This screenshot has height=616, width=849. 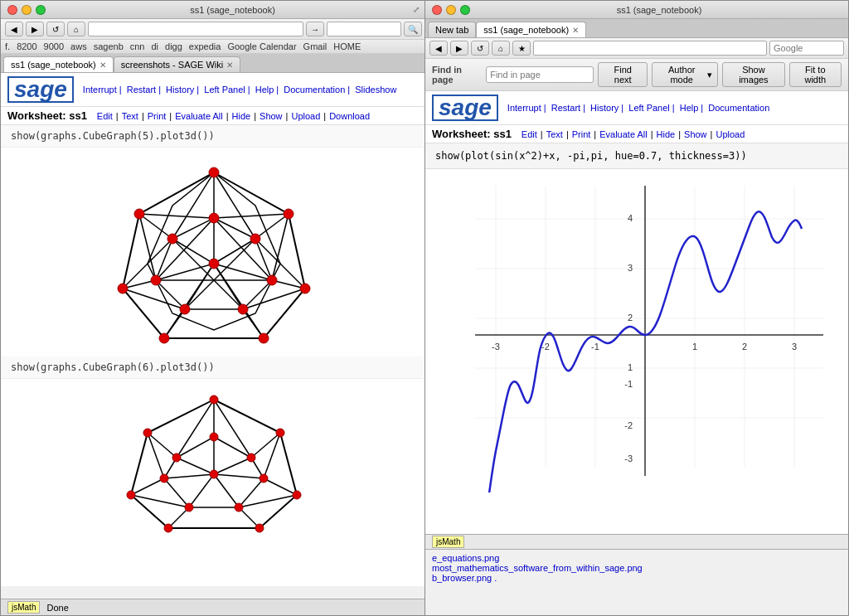 I want to click on ws-evaluate-all: Evaluate All, so click(x=199, y=116).